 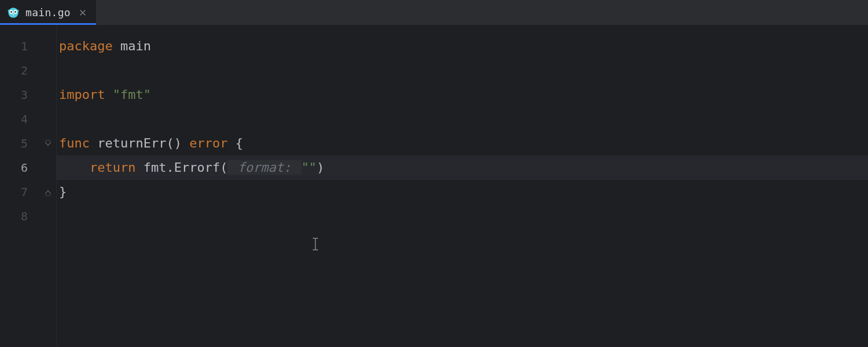 What do you see at coordinates (48, 13) in the screenshot?
I see `tab-filename: main.go` at bounding box center [48, 13].